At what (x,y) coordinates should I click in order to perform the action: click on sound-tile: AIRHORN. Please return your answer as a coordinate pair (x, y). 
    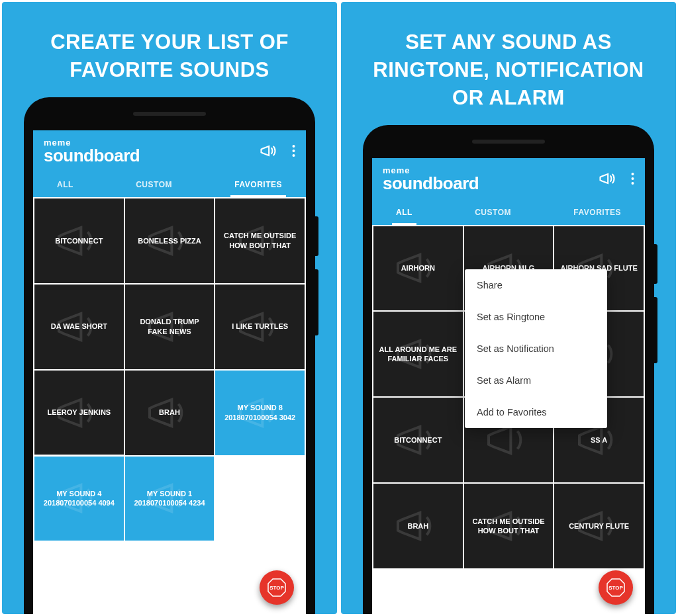
    Looking at the image, I should click on (418, 269).